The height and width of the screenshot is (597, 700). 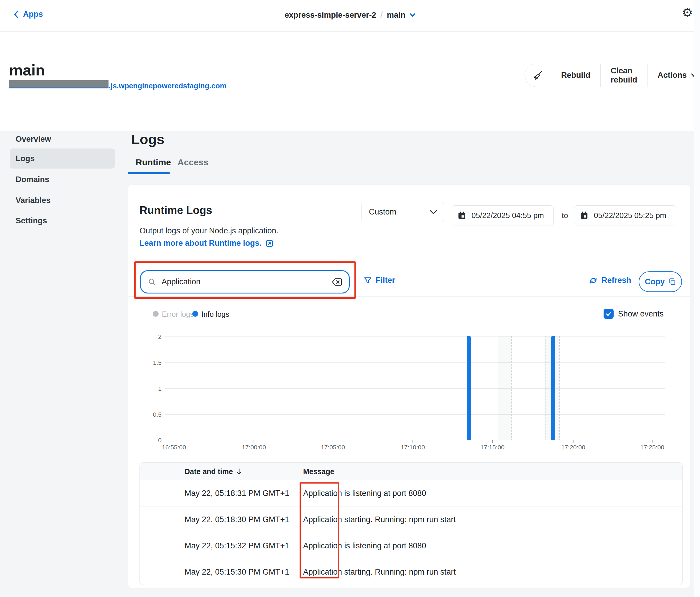 I want to click on row-datetime: May 22, 05:15:30 PM GMT+1, so click(x=237, y=572).